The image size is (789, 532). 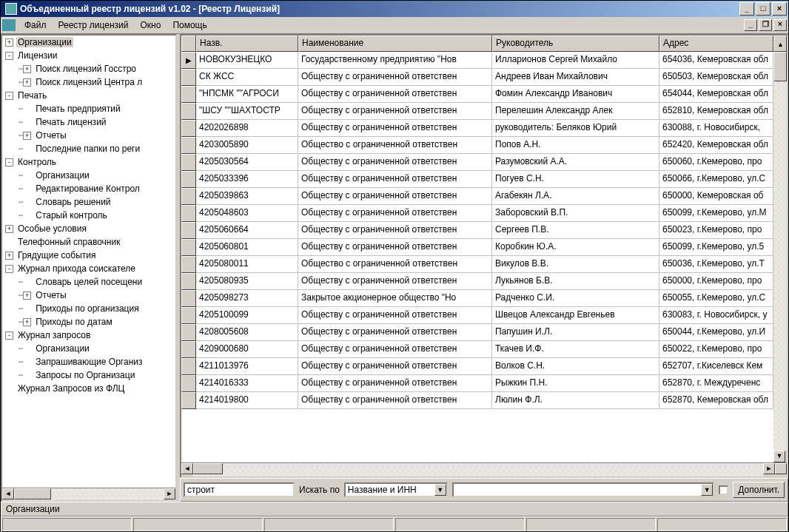 What do you see at coordinates (477, 401) in the screenshot?
I see `table-row: 4214019800Обществу с ограниченной ответс…` at bounding box center [477, 401].